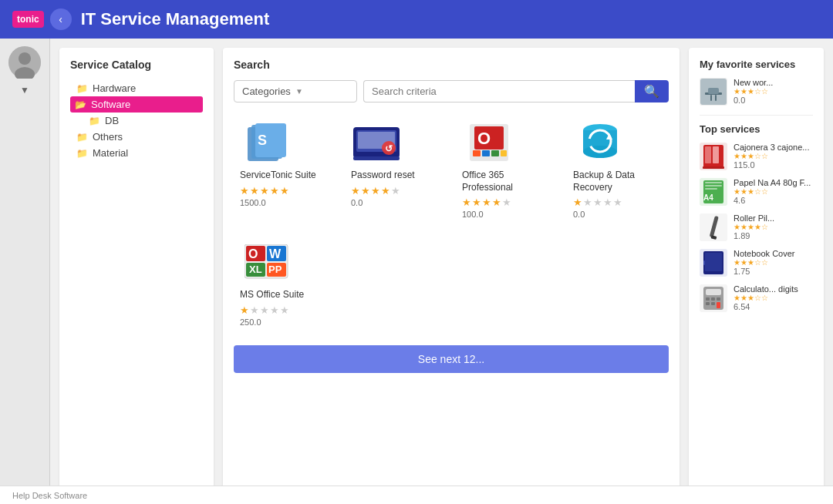 The width and height of the screenshot is (833, 504). I want to click on category-select: Categories ▼, so click(295, 91).